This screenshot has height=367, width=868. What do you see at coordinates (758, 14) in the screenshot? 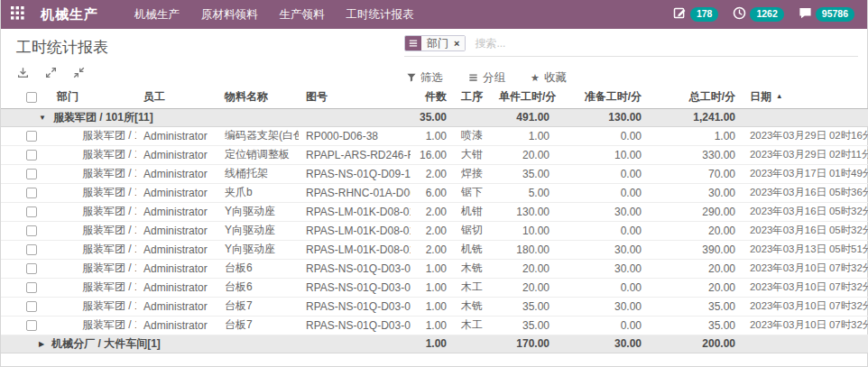
I see `systray-activities: 1262` at bounding box center [758, 14].